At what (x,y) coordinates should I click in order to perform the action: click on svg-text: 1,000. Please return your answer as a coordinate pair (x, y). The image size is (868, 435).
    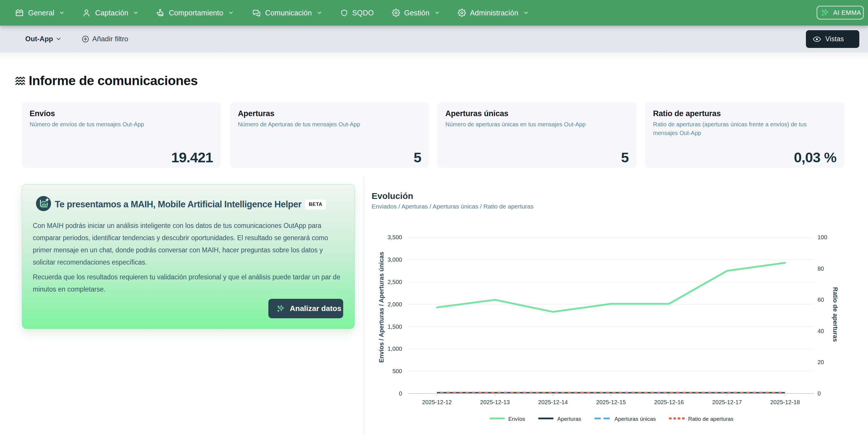
    Looking at the image, I should click on (395, 349).